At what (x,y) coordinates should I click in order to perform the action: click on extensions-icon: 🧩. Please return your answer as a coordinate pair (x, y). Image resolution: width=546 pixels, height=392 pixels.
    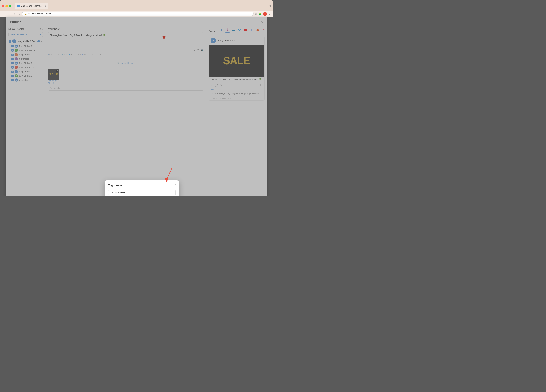
    Looking at the image, I should click on (260, 14).